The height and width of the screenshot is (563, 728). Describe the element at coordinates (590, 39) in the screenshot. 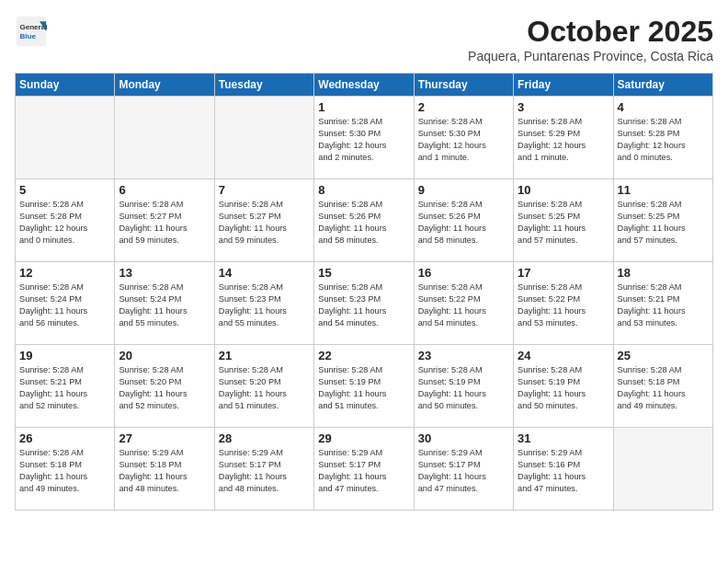

I see `title-area: October 2025 Paquera, Puntarenas Provinc…` at that location.